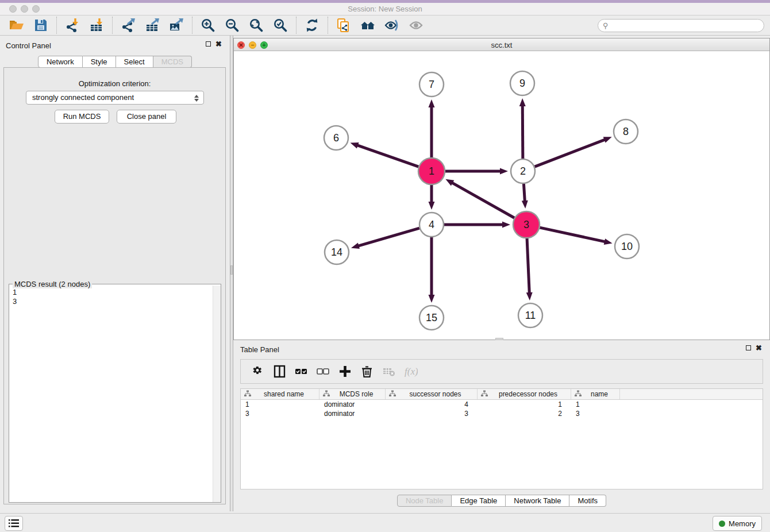 The height and width of the screenshot is (532, 770). I want to click on zoom-selected-icon, so click(280, 25).